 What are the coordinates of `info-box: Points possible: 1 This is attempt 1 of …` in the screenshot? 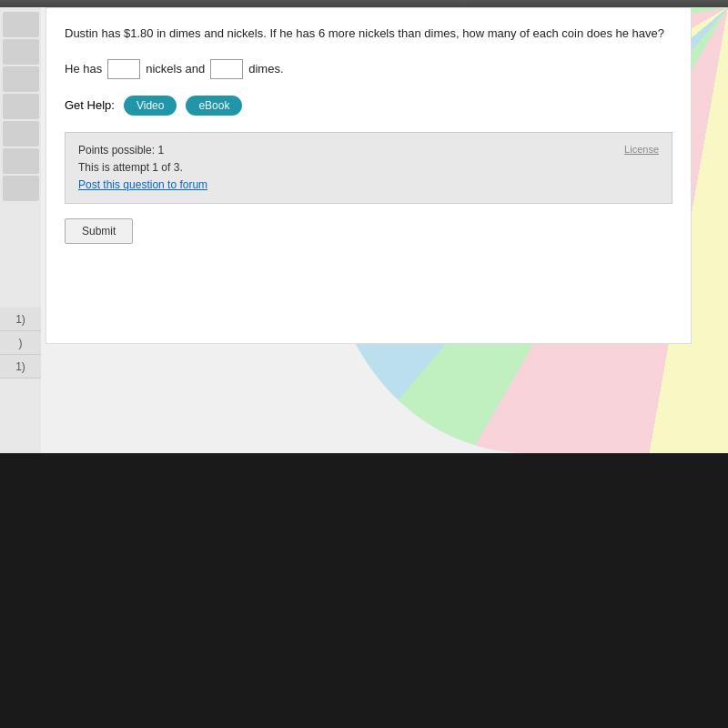 It's located at (369, 168).